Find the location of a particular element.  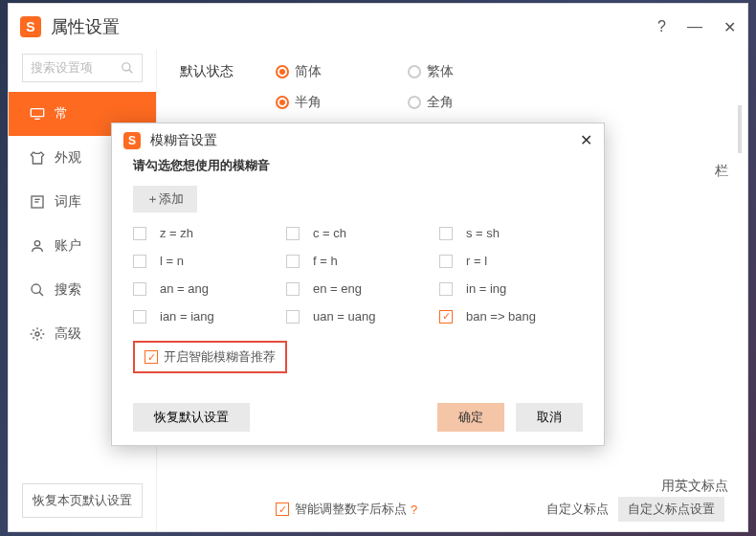

gear-icon is located at coordinates (37, 334).